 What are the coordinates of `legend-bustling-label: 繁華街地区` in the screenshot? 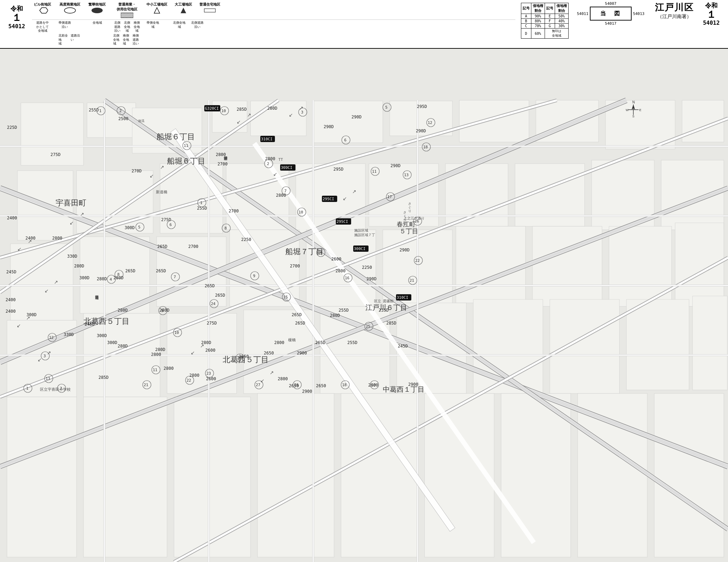 It's located at (97, 5).